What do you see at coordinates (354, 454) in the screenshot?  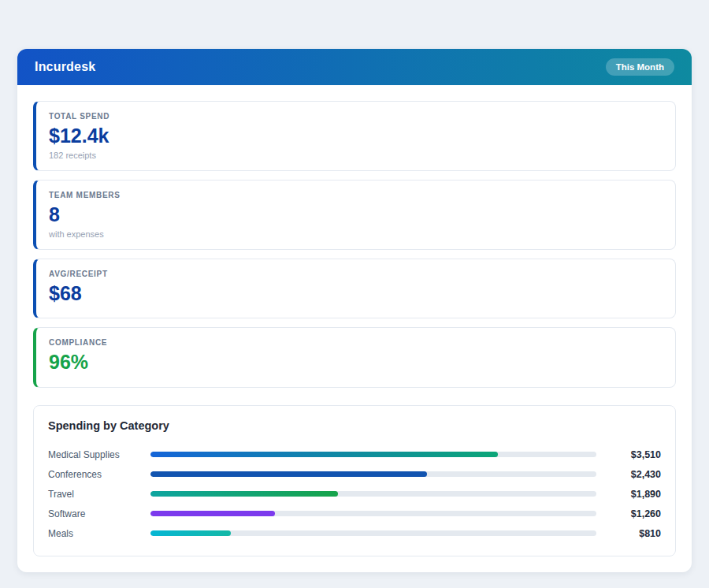 I see `category-row-medical-supplies: Medical Supplies $3,510` at bounding box center [354, 454].